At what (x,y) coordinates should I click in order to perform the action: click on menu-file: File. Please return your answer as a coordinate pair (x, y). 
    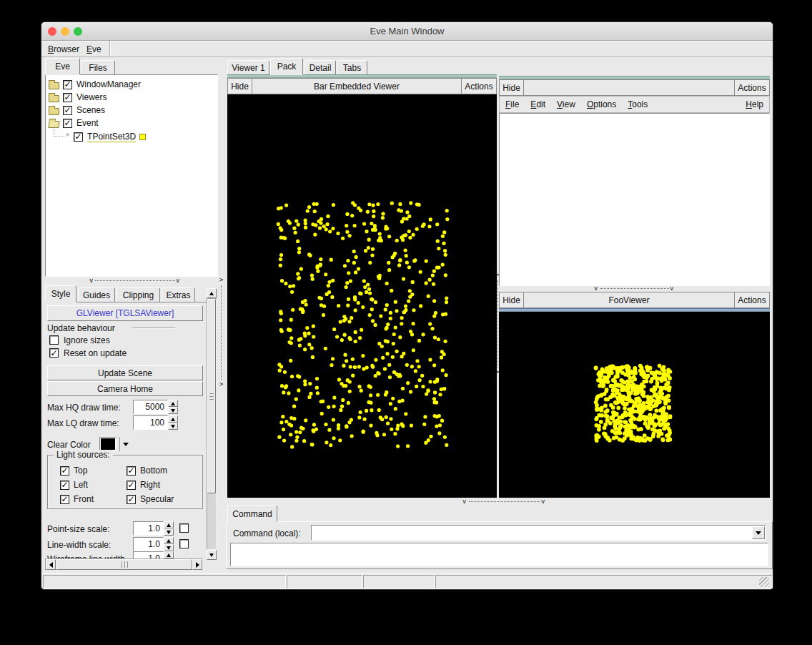
    Looking at the image, I should click on (512, 104).